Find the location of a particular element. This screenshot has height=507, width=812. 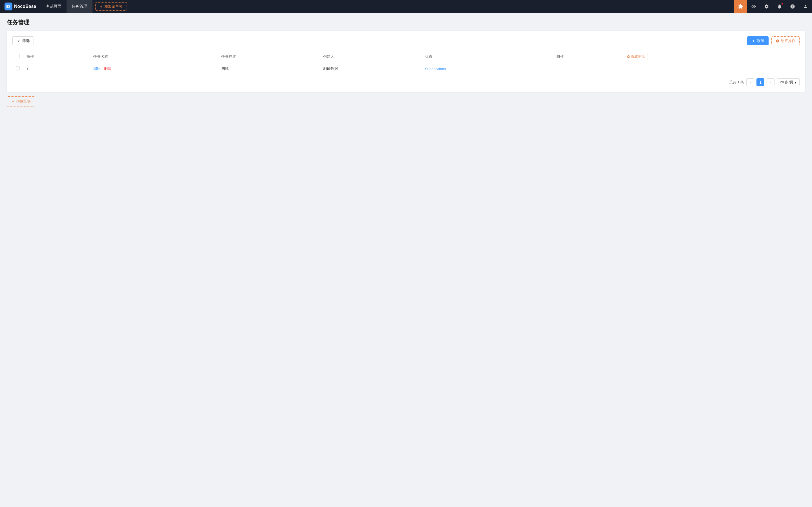

chevron-down-icon: ▾ is located at coordinates (796, 82).